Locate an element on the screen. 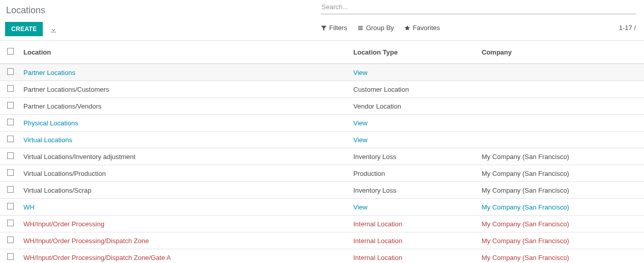 This screenshot has height=263, width=644. table-row: WHViewMy Company (San Francisco) is located at coordinates (322, 207).